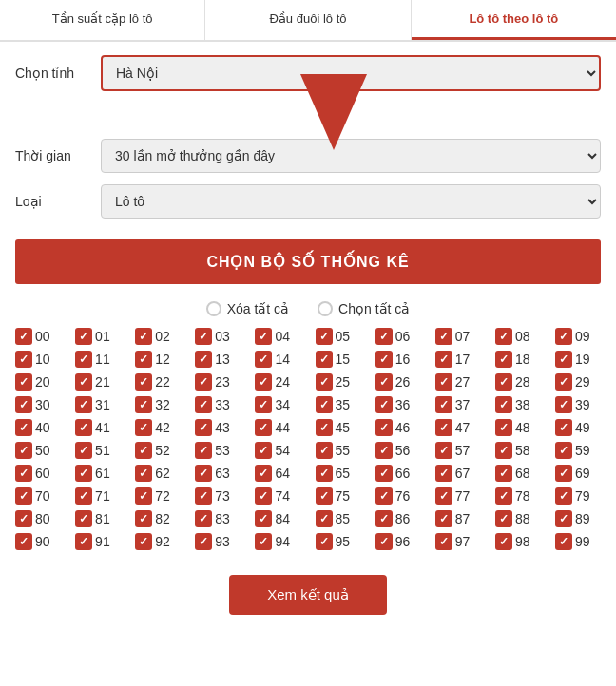 This screenshot has height=686, width=616. Describe the element at coordinates (158, 359) in the screenshot. I see `number-item-12: 12` at that location.